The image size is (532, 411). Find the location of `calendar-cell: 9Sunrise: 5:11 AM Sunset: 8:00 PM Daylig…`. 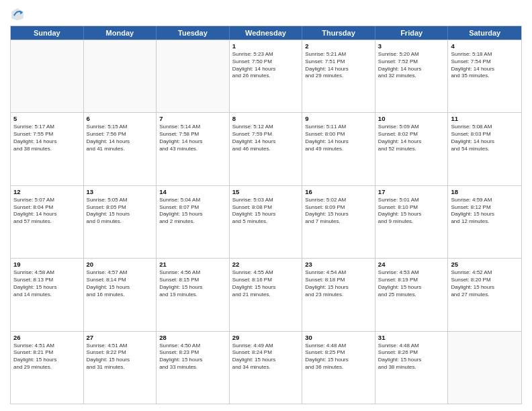

calendar-cell: 9Sunrise: 5:11 AM Sunset: 8:00 PM Daylig… is located at coordinates (339, 149).